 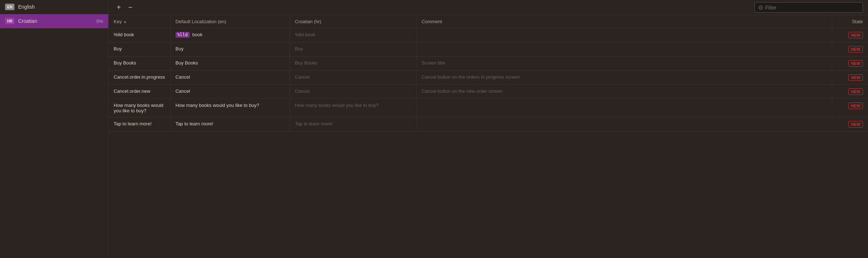 I want to click on cell-default: Buy Books, so click(x=230, y=64).